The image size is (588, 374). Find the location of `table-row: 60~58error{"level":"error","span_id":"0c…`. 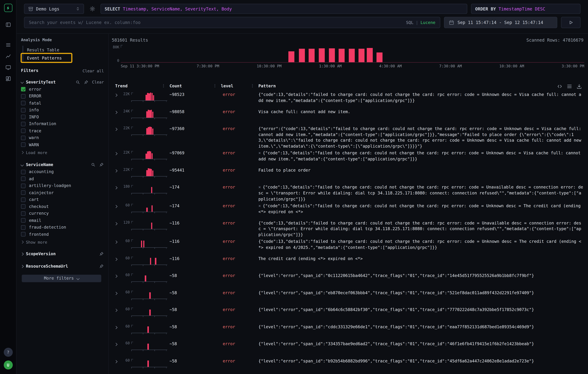

table-row: 60~58error{"level":"error","span_id":"0c… is located at coordinates (348, 280).